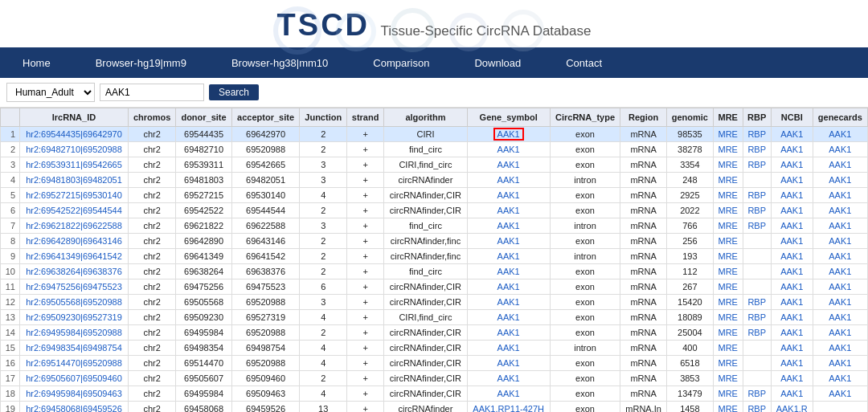 This screenshot has height=412, width=868. I want to click on table-row: 15hr2:69498354|69498754chr26949835469498…, so click(434, 349).